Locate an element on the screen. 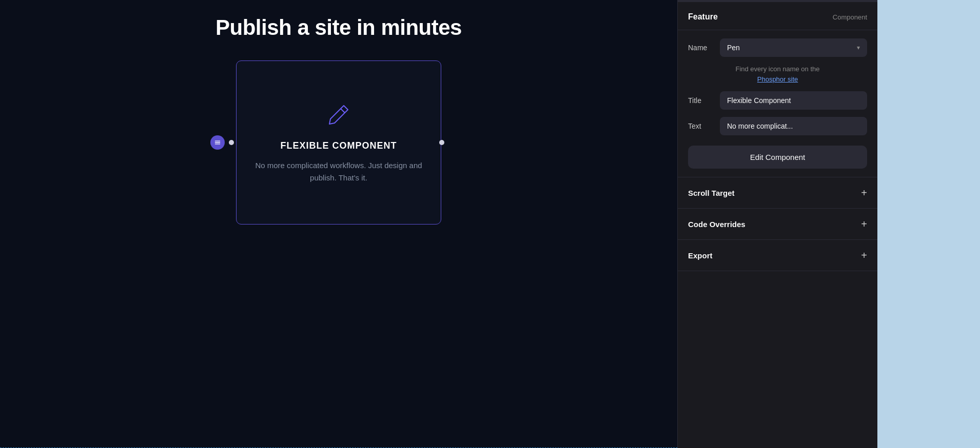 This screenshot has width=980, height=448. component-badge: Component is located at coordinates (850, 17).